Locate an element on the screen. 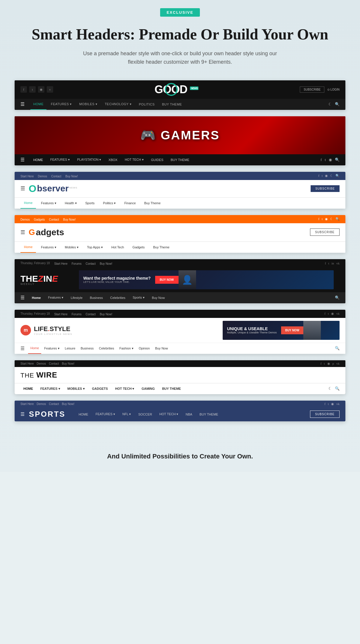  demo5-hamburger-icon: ☰ is located at coordinates (22, 297).